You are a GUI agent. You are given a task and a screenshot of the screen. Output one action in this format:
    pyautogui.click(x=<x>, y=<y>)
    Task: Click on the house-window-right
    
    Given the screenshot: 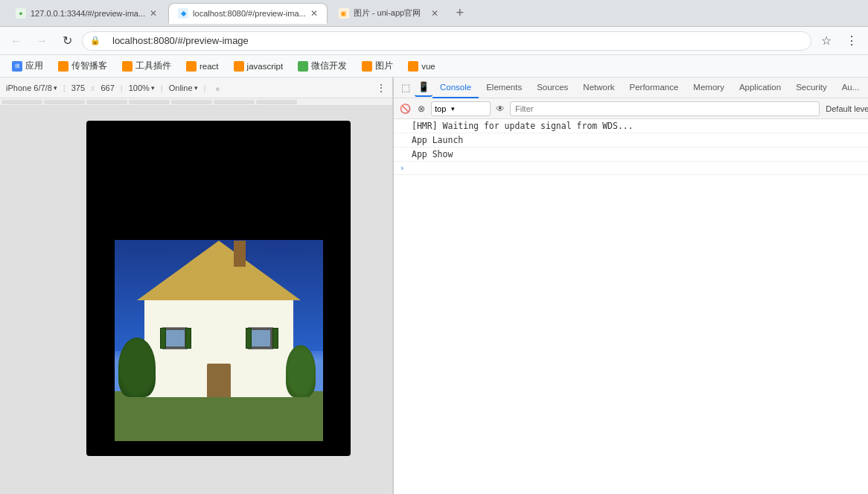 What is the action you would take?
    pyautogui.click(x=261, y=338)
    